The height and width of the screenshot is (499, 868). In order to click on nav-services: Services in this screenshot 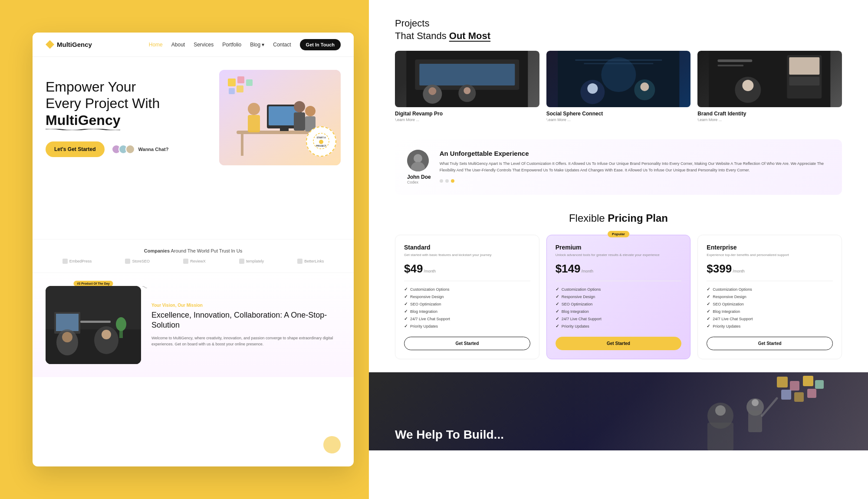, I will do `click(204, 45)`.